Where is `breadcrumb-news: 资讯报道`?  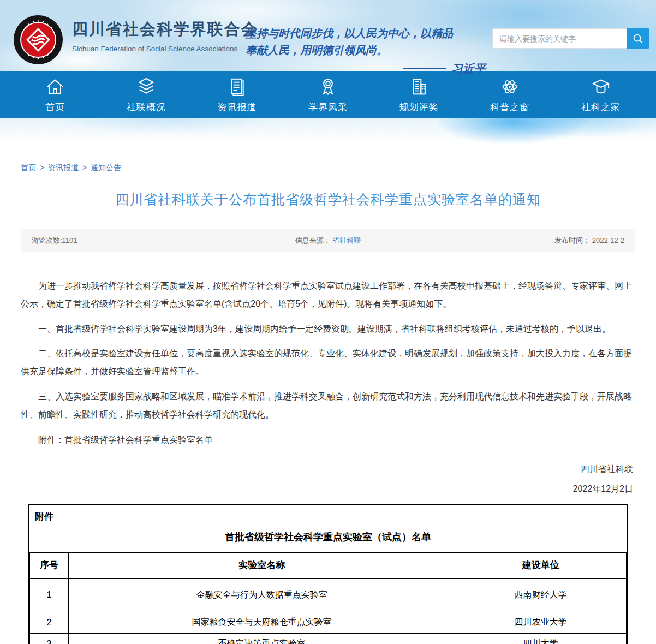 breadcrumb-news: 资讯报道 is located at coordinates (63, 168).